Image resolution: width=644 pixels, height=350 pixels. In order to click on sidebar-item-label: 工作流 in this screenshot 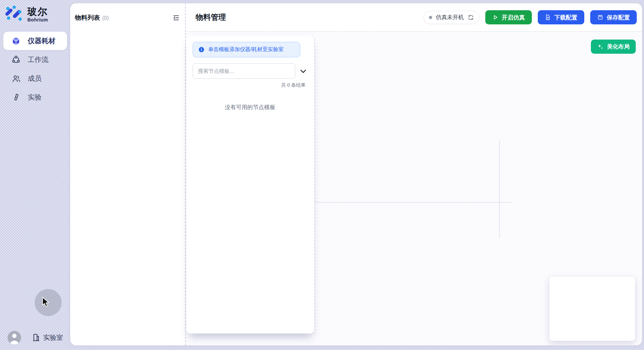, I will do `click(38, 60)`.